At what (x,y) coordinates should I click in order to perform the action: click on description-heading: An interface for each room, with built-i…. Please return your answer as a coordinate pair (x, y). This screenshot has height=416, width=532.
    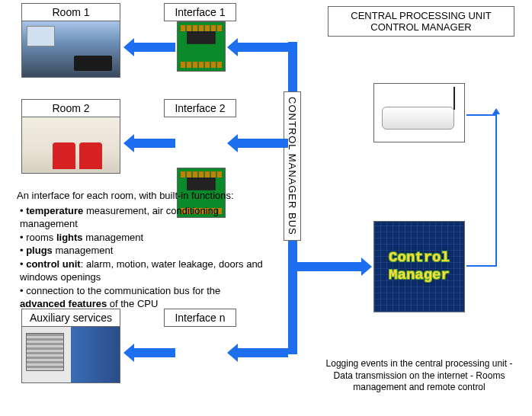
    Looking at the image, I should click on (143, 196).